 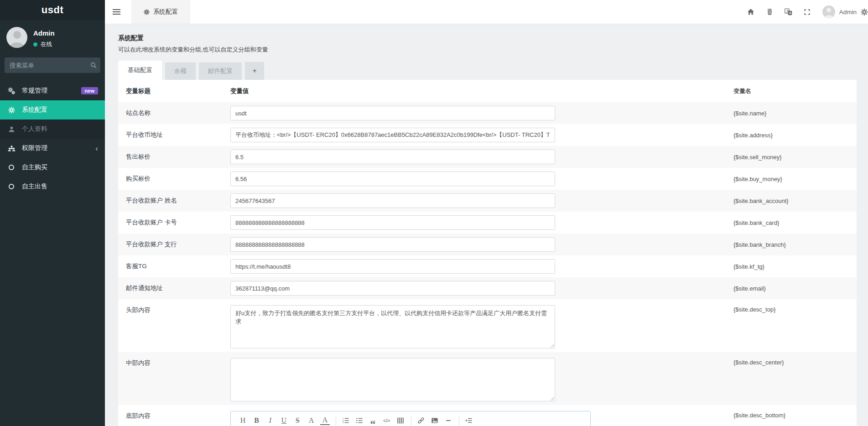 I want to click on site-address-input, so click(x=393, y=135).